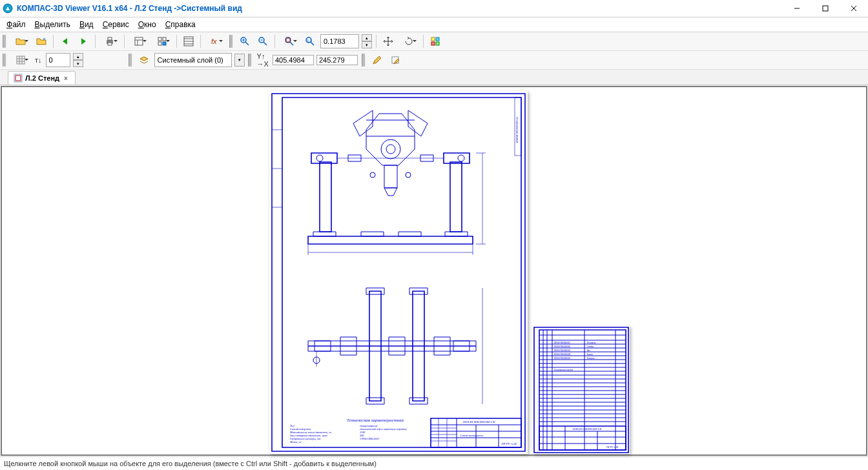 This screenshot has width=868, height=470. Describe the element at coordinates (434, 464) in the screenshot. I see `status-bar: Щелкните левой кнопкой мыши на объекте д…` at that location.